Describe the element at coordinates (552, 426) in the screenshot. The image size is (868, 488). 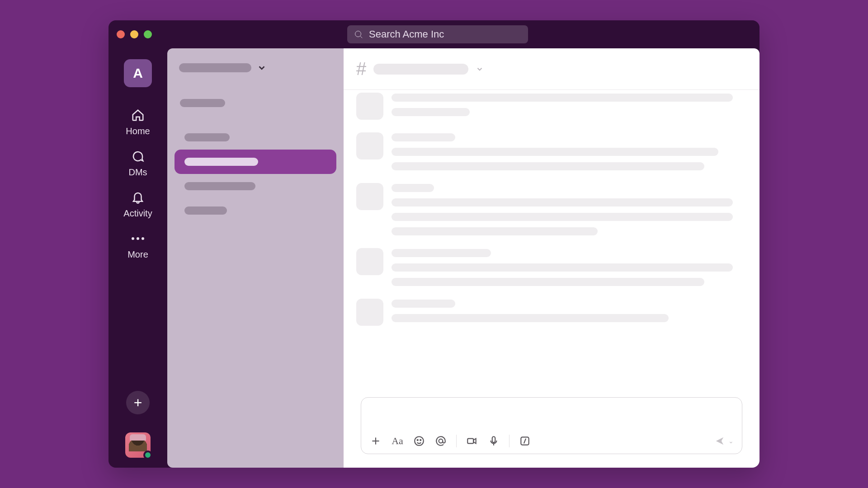
I see `message-composer: Aa` at that location.